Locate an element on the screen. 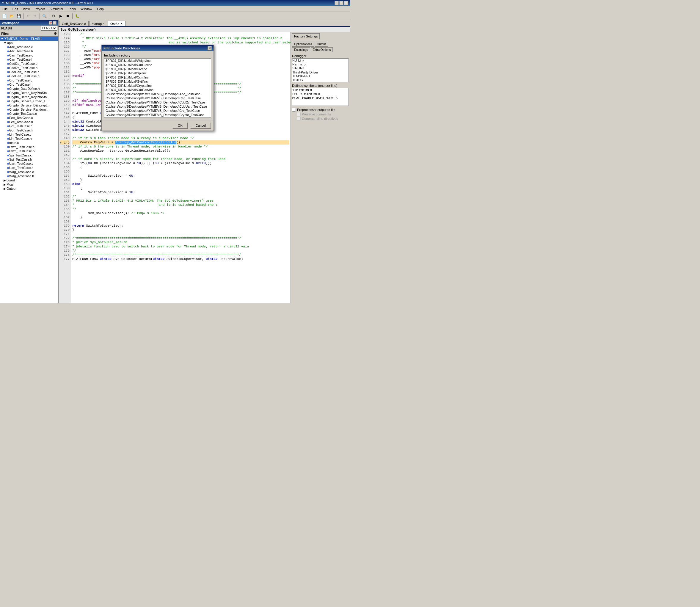 The width and height of the screenshot is (700, 607). dialog-close-button: ✕ is located at coordinates (210, 48).